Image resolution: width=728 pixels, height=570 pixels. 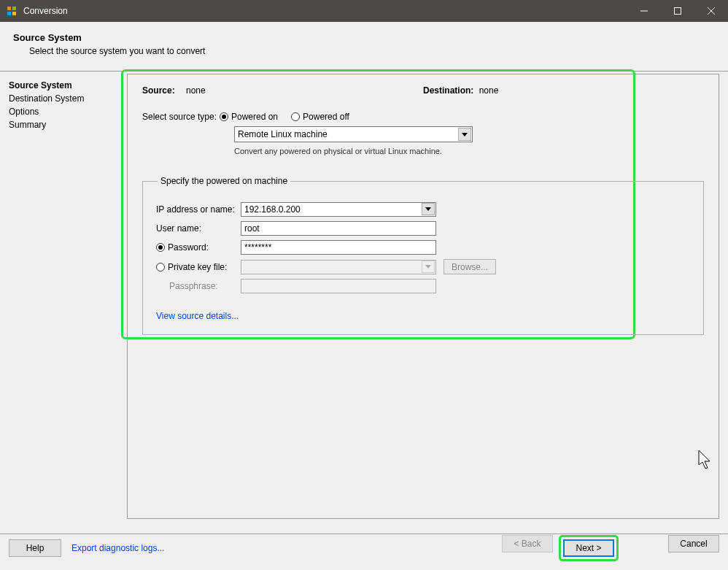 What do you see at coordinates (364, 50) in the screenshot?
I see `page-subtitle: Select the source system you want to con…` at bounding box center [364, 50].